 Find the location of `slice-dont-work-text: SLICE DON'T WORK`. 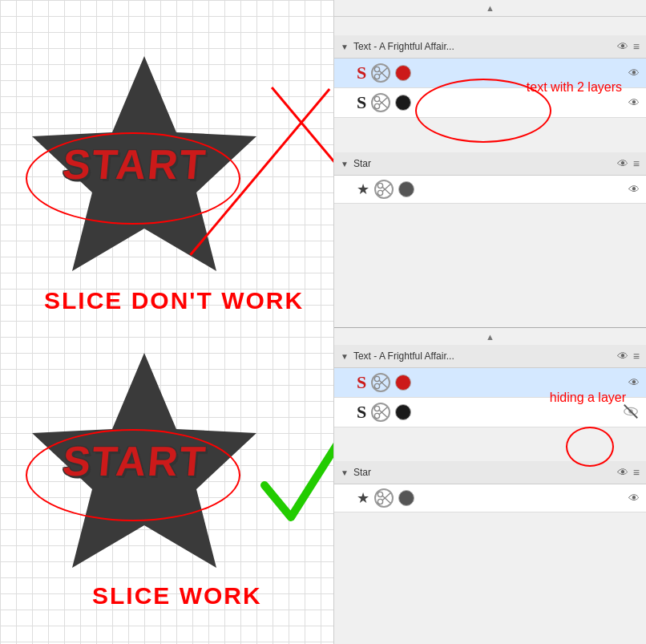

slice-dont-work-text: SLICE DON'T WORK is located at coordinates (174, 301).